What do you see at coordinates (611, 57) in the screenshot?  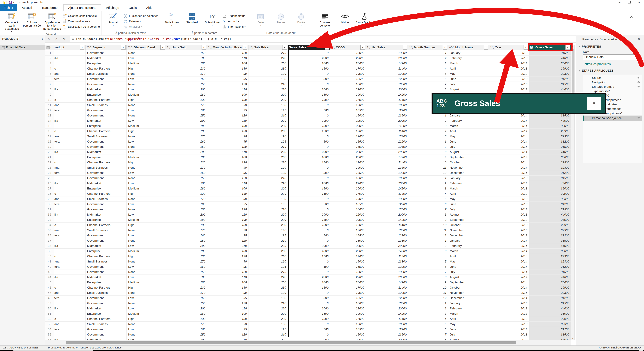 I see `query-name-input` at bounding box center [611, 57].